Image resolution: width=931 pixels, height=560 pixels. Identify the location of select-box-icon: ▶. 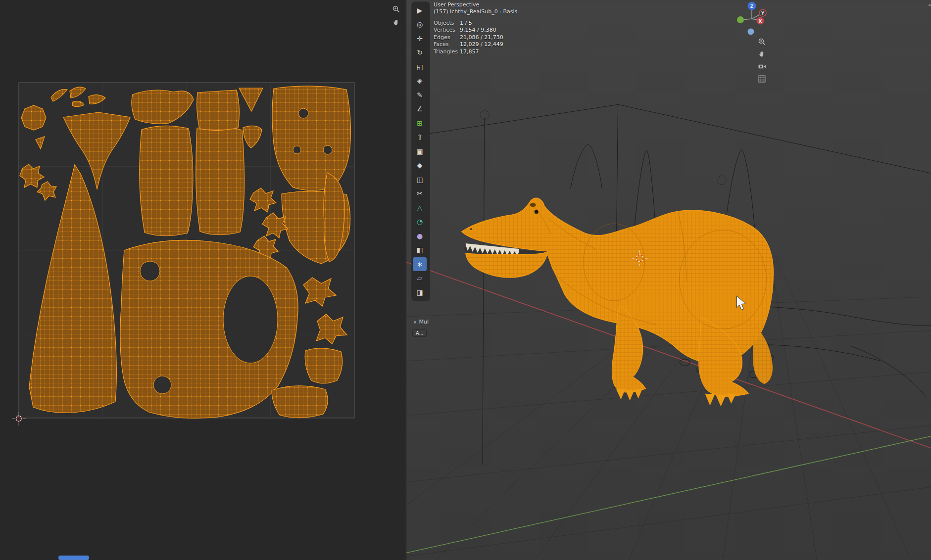
(420, 10).